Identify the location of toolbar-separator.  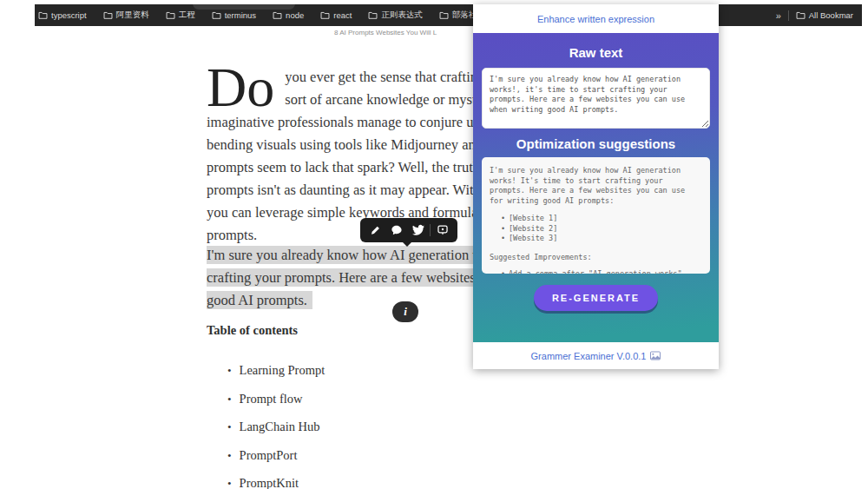
(431, 230).